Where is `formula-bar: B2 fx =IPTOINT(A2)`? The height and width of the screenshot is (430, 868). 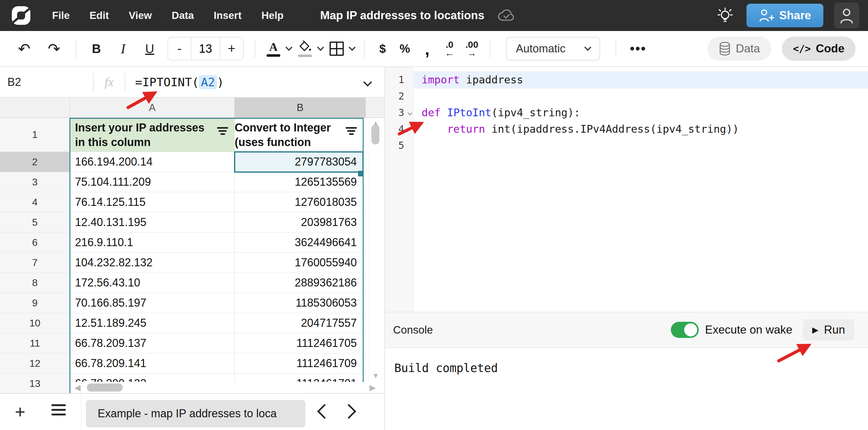
formula-bar: B2 fx =IPTOINT(A2) is located at coordinates (192, 82).